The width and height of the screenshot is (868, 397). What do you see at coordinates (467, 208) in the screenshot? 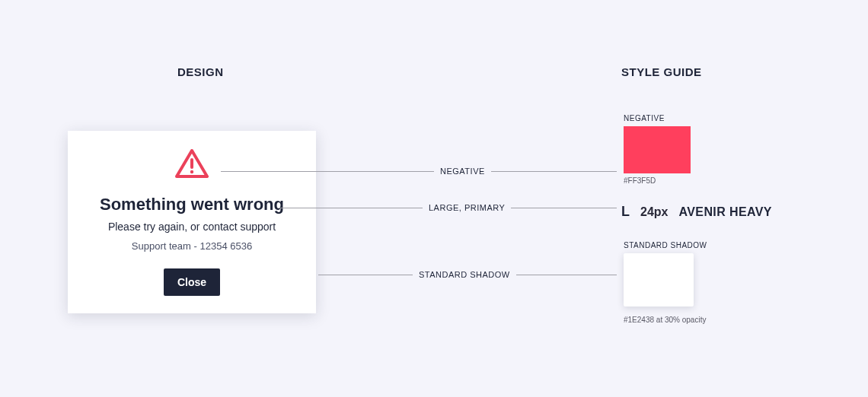
I see `annotation-label-heading: LARGE, PRIMARY` at bounding box center [467, 208].